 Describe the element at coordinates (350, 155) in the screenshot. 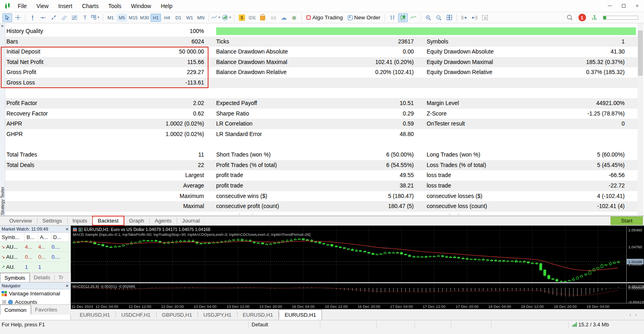

I see `stat-value: 6 (50.00%)` at that location.